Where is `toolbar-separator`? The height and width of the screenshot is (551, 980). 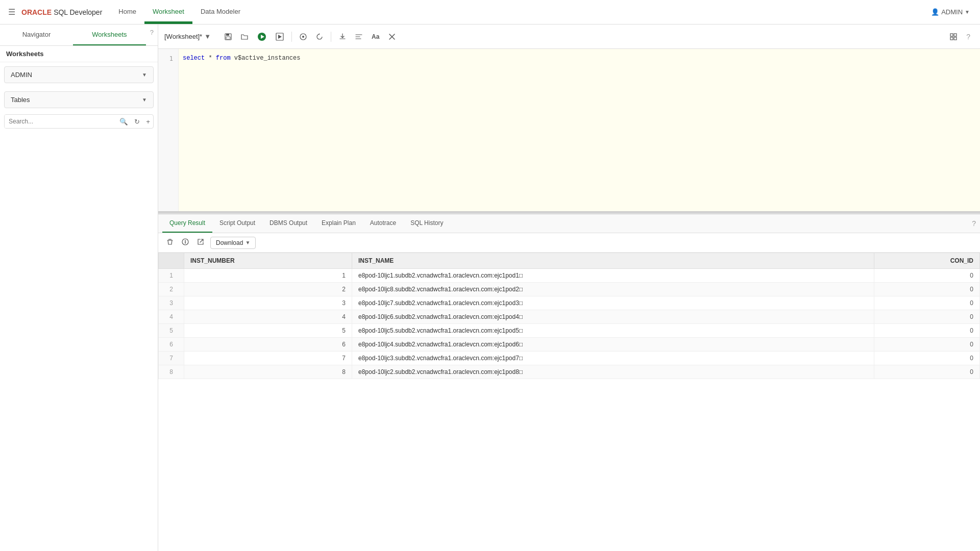
toolbar-separator is located at coordinates (292, 37).